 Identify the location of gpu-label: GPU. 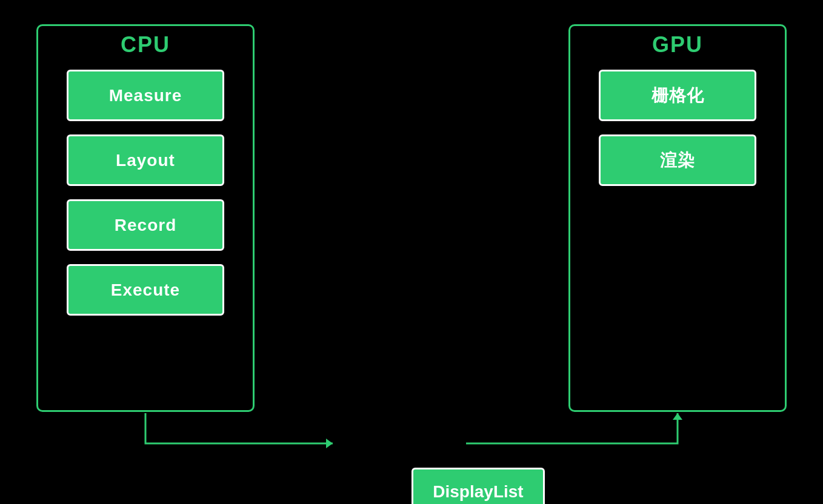
(678, 45).